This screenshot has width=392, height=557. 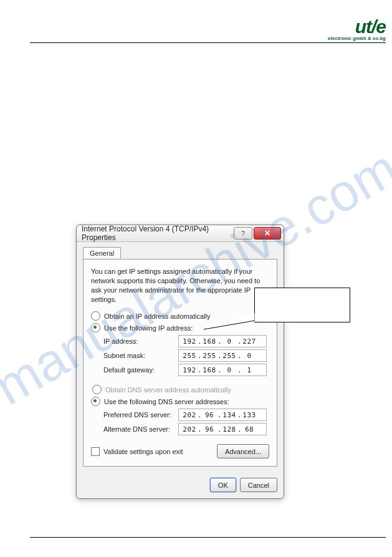 I want to click on preferred-dns-label: Preferred DNS server:, so click(x=141, y=415).